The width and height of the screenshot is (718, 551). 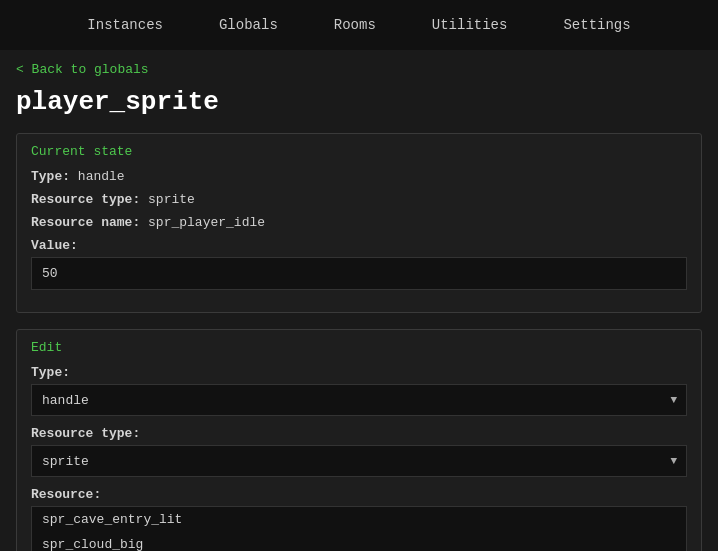 I want to click on value-display: 50, so click(x=359, y=274).